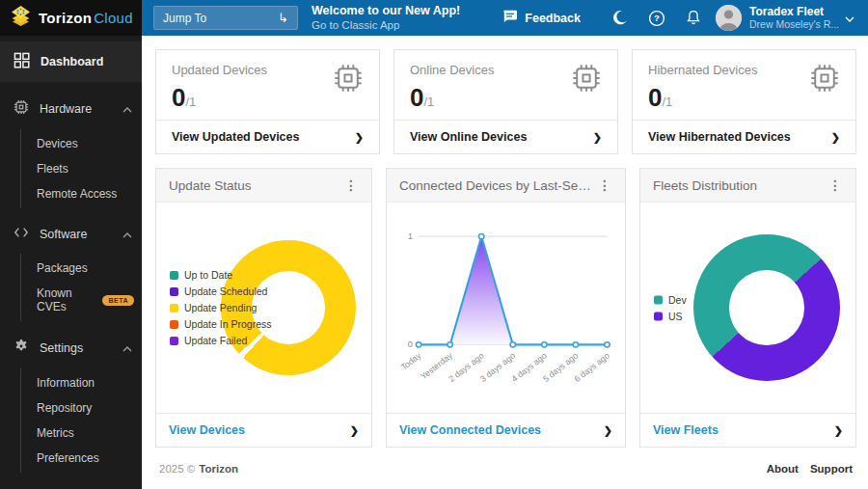 The height and width of the screenshot is (489, 868). I want to click on view-connected-devices-link: View Connected Devices ❯, so click(505, 430).